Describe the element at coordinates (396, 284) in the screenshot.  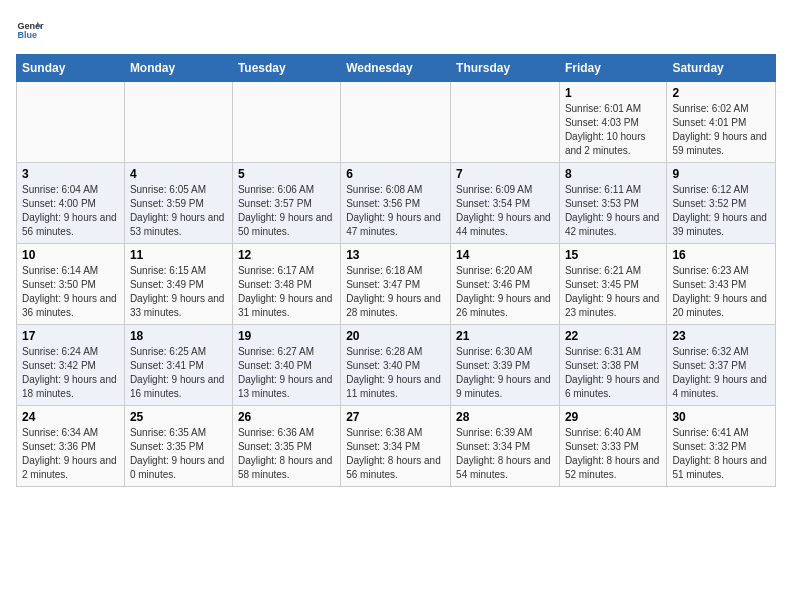
I see `week-row-3: 10Sunrise: 6:14 AM Sunset: 3:50 PM Dayli…` at that location.